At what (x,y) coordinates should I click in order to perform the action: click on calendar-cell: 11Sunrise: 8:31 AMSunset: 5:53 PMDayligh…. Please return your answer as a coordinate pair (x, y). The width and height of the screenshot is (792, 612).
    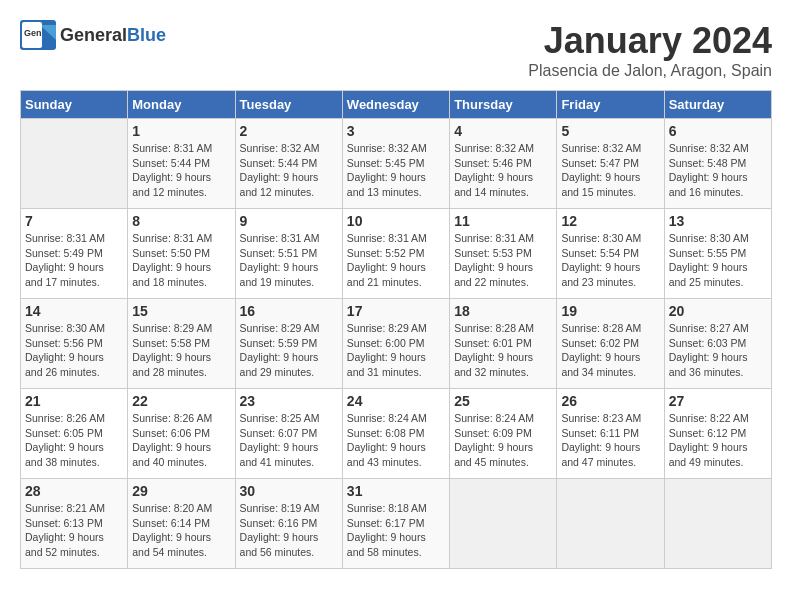
    Looking at the image, I should click on (504, 254).